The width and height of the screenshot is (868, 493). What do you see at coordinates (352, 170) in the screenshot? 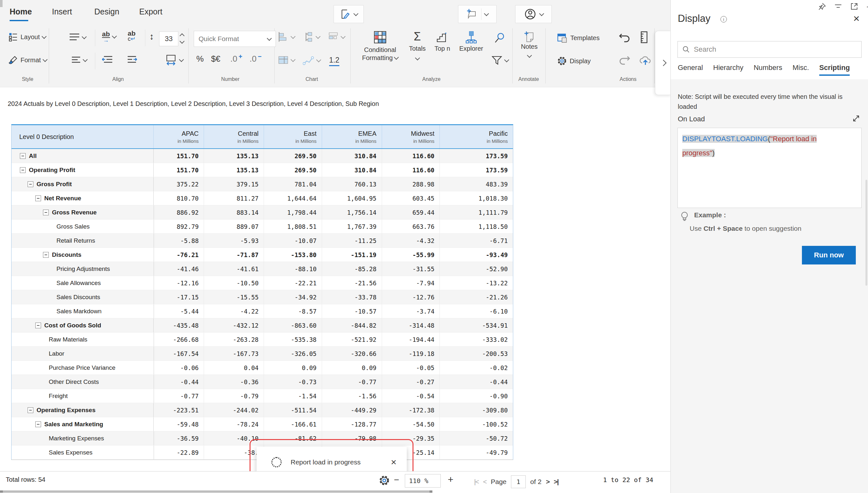
I see `value-cell: 310.84` at bounding box center [352, 170].